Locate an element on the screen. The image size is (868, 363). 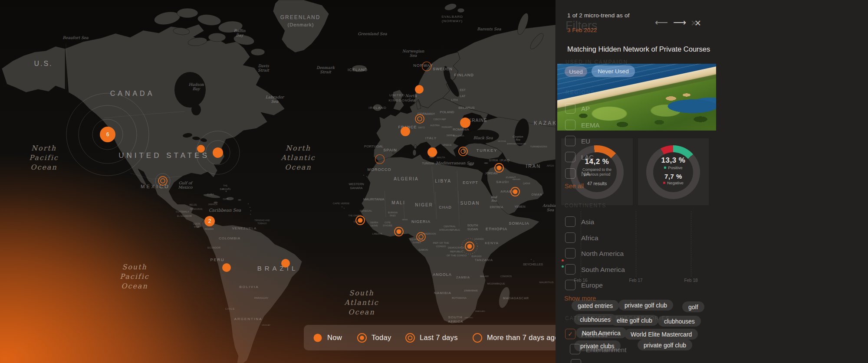
keyword-tag: gated entries is located at coordinates (595, 305).